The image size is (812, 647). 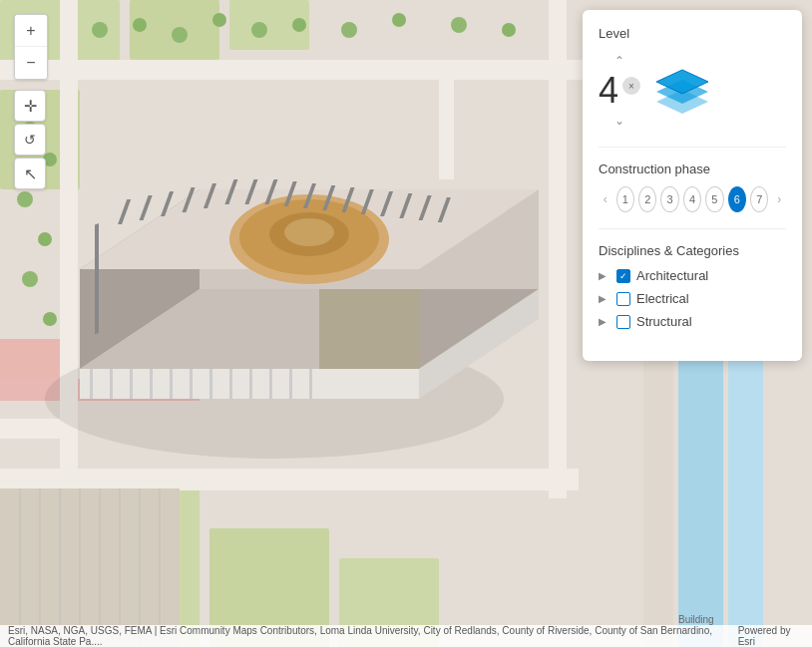 What do you see at coordinates (609, 91) in the screenshot?
I see `level-value: 4` at bounding box center [609, 91].